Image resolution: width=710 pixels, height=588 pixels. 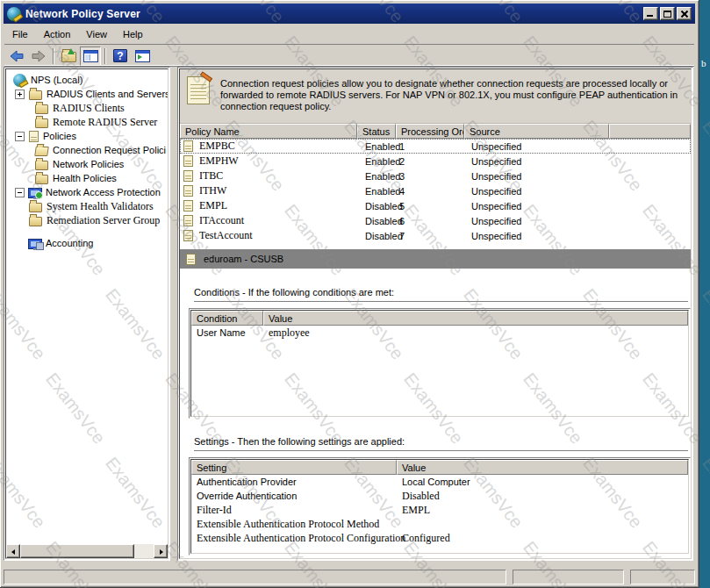 What do you see at coordinates (133, 34) in the screenshot?
I see `menu-help: Help` at bounding box center [133, 34].